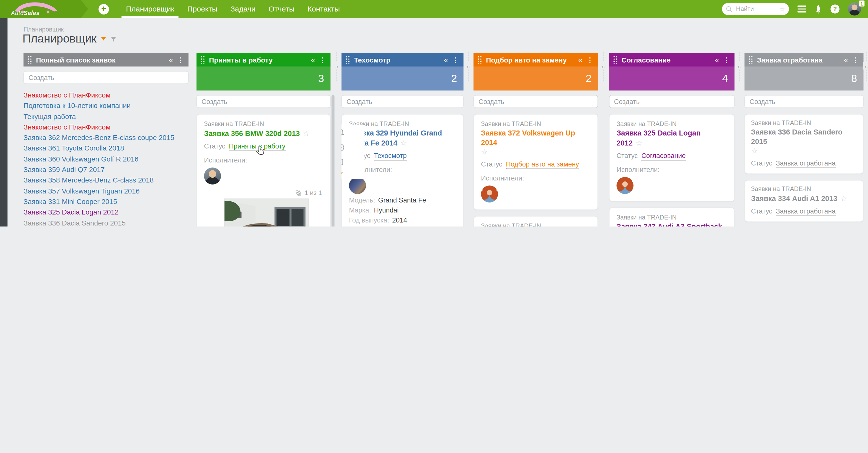 This screenshot has height=453, width=868. Describe the element at coordinates (672, 158) in the screenshot. I see `task-card: Заявки на TRADE-INЗаявка 325 Dacia Logan…` at that location.